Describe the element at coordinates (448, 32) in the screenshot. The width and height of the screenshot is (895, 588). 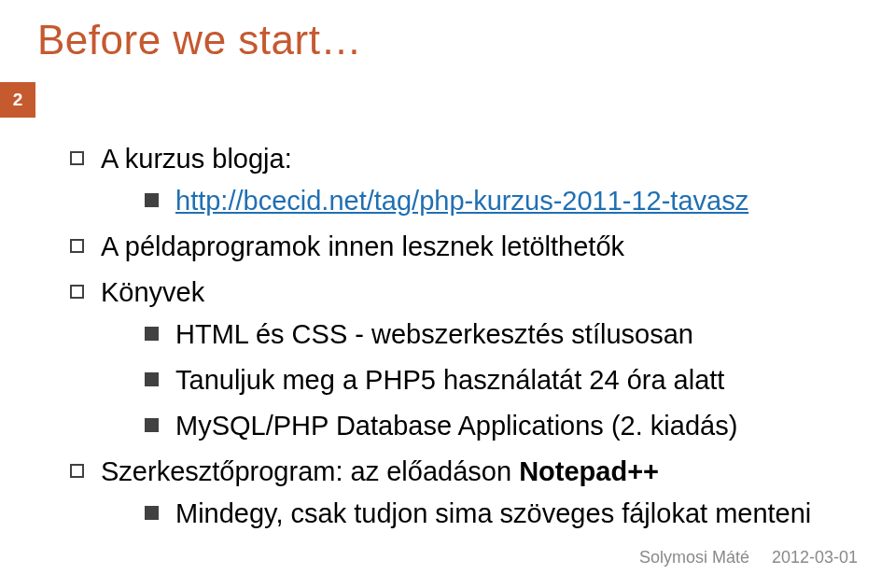
I see `slide-title: Before we start…` at that location.